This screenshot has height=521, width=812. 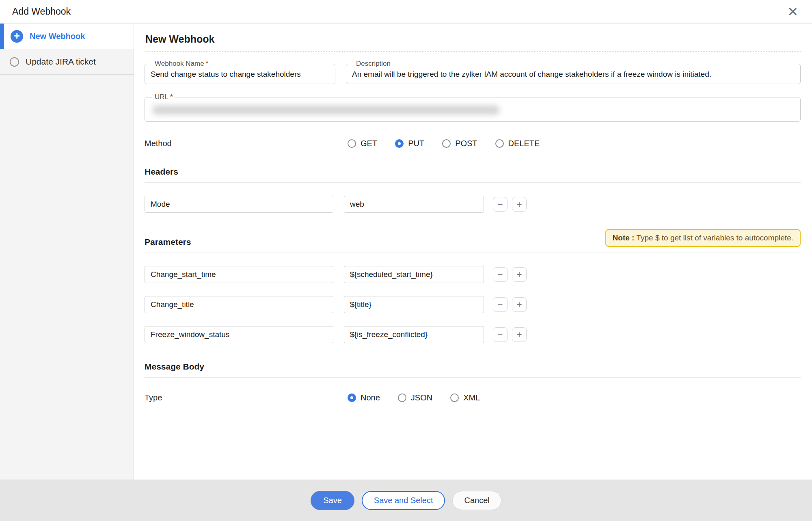 I want to click on description-fieldset: Description, so click(x=573, y=72).